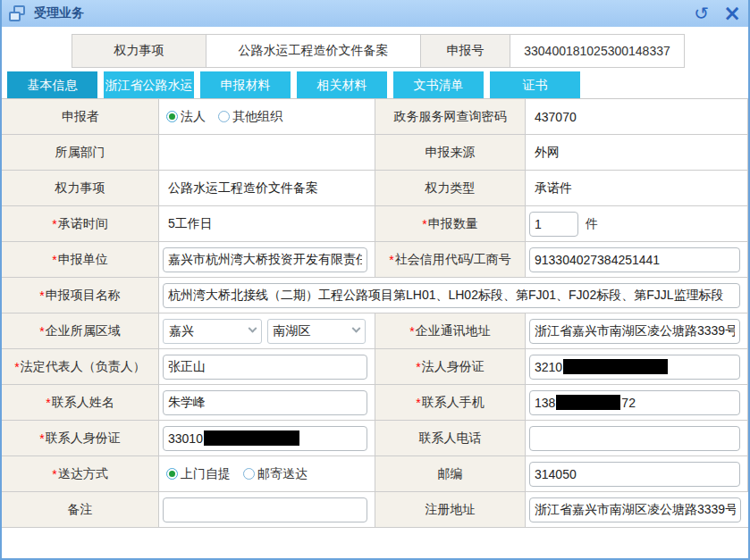 The image size is (750, 560). I want to click on remark-label: 备注, so click(80, 510).